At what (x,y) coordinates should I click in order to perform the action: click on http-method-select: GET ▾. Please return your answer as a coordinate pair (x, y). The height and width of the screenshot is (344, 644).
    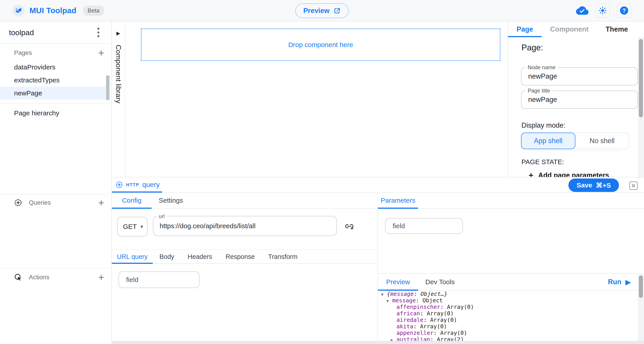
    Looking at the image, I should click on (132, 227).